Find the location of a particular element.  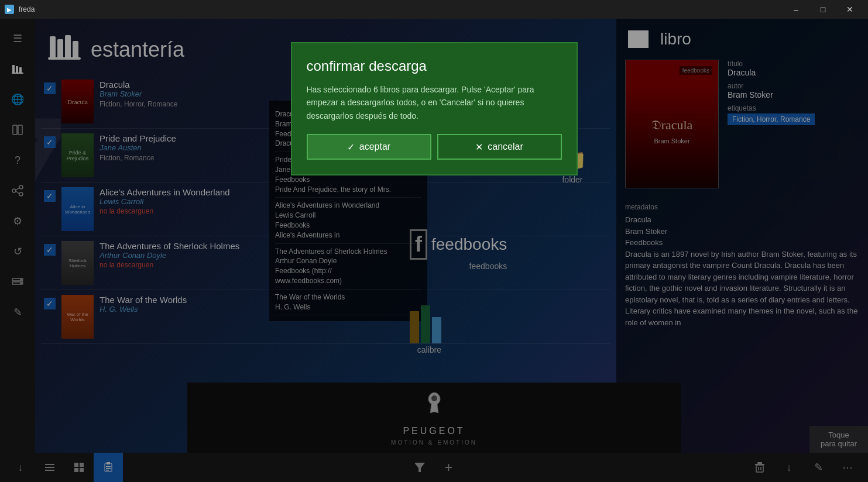

window-controls: – □ ✕ is located at coordinates (823, 9).